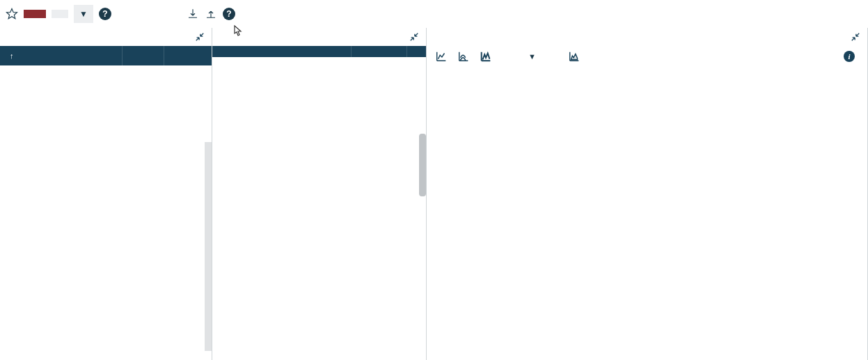 This screenshot has height=360, width=868. I want to click on autopick-dropdown, so click(60, 14).